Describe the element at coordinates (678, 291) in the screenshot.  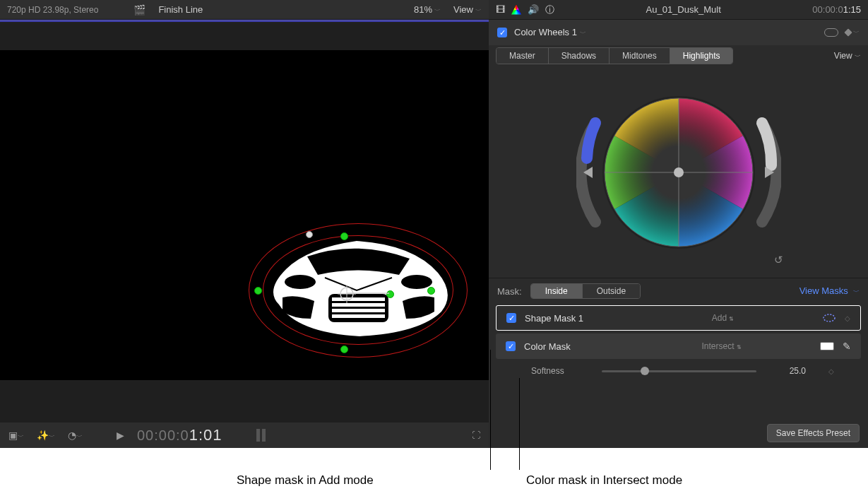
I see `mask-section-header: Mask: Inside Outside View Masks ﹀` at that location.